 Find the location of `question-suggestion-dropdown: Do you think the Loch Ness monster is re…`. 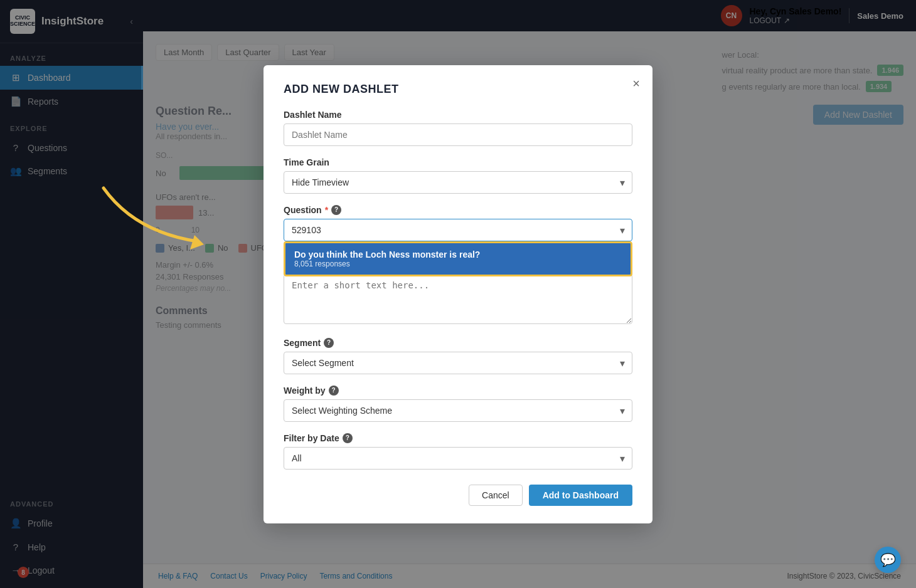

question-suggestion-dropdown: Do you think the Loch Ness monster is re… is located at coordinates (458, 259).